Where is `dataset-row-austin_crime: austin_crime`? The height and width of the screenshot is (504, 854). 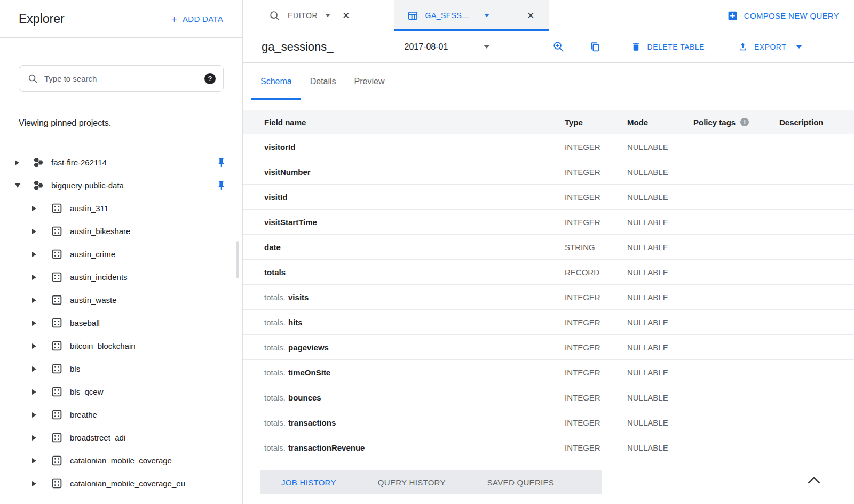
dataset-row-austin_crime: austin_crime is located at coordinates (121, 254).